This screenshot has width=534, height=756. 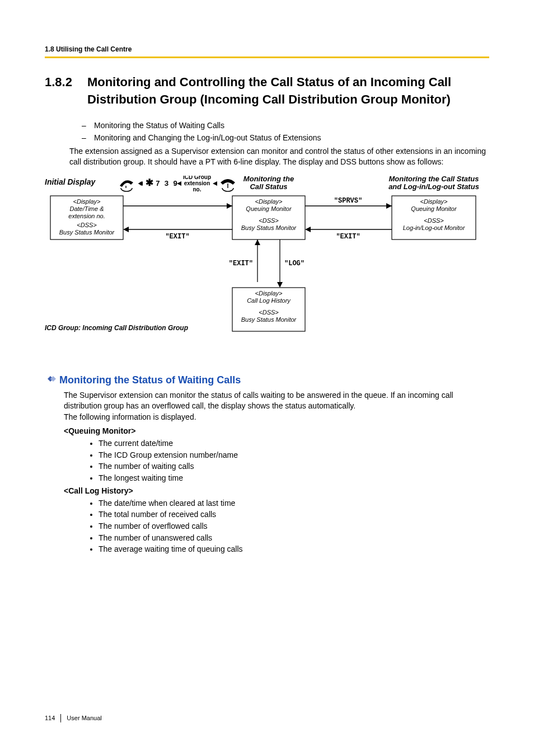 I want to click on step-label-icdgroup-2: extension, so click(x=197, y=184).